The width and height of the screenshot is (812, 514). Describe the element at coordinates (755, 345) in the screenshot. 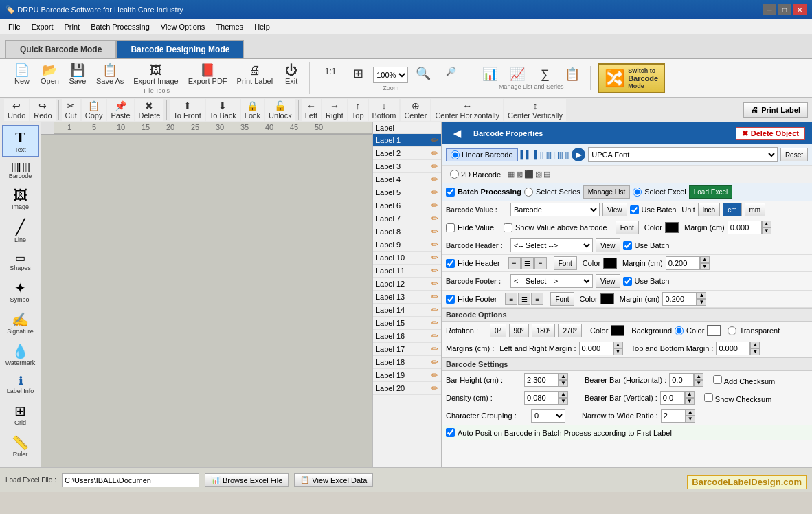

I see `tb-margin-up: ▲` at that location.